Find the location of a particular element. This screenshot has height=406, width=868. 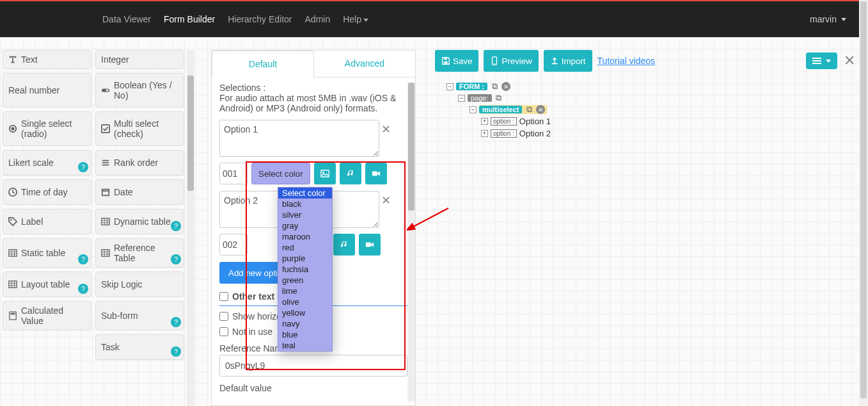

color-option: maroon is located at coordinates (305, 237).